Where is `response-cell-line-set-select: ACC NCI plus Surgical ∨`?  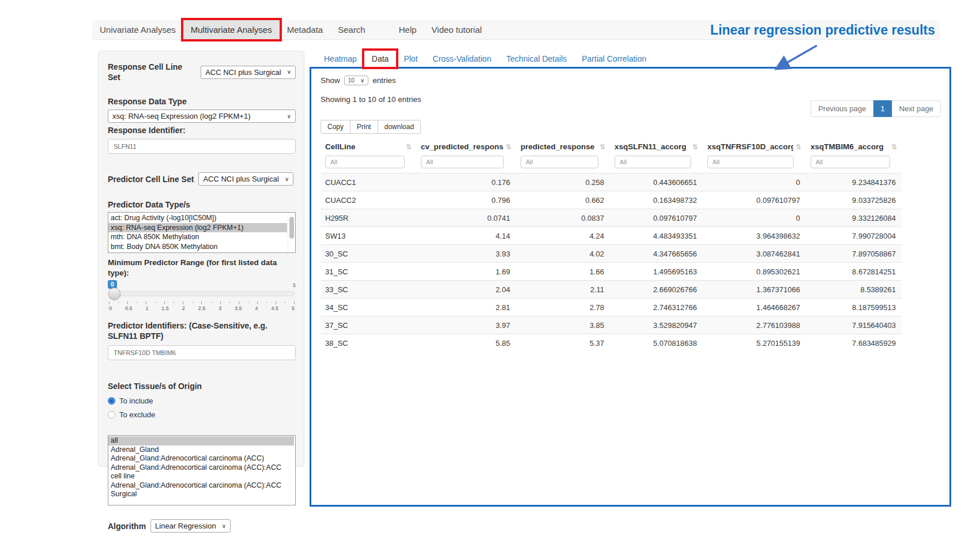 response-cell-line-set-select: ACC NCI plus Surgical ∨ is located at coordinates (248, 73).